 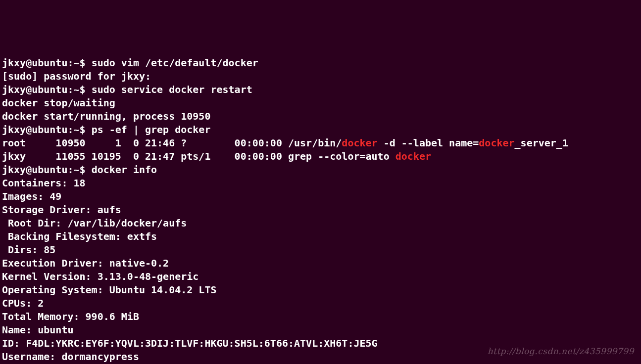 What do you see at coordinates (321, 103) in the screenshot?
I see `terminal-line: docker stop/waiting` at bounding box center [321, 103].